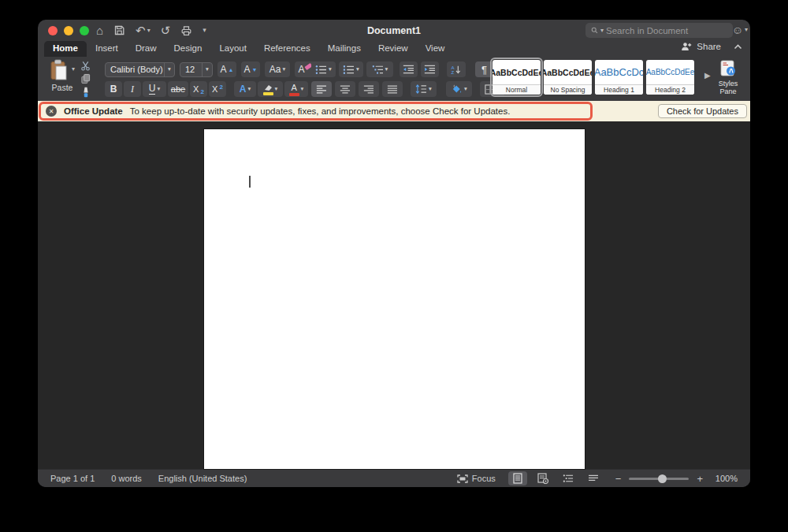  What do you see at coordinates (670, 77) in the screenshot?
I see `style-heading-2: AaBbCcDdEe Heading 2` at bounding box center [670, 77].